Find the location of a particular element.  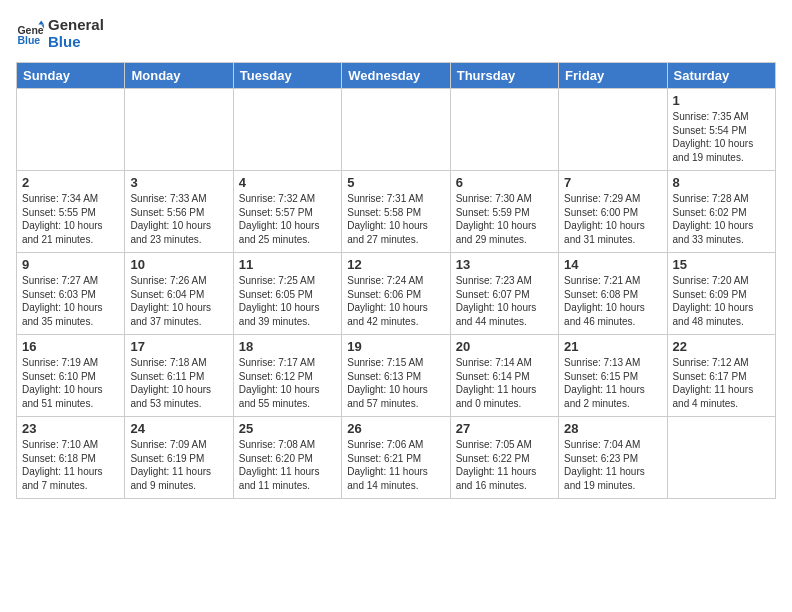

day-info: Sunrise: 7:10 AMSunset: 6:18 PMDaylight:… is located at coordinates (70, 465).